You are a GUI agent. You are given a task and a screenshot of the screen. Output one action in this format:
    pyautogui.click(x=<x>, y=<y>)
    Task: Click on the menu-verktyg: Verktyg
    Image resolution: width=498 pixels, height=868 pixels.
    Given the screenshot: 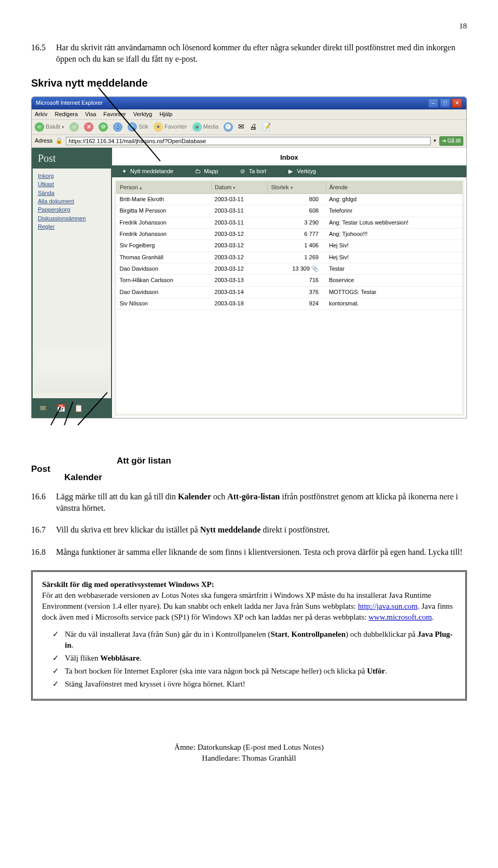 What is the action you would take?
    pyautogui.click(x=143, y=114)
    